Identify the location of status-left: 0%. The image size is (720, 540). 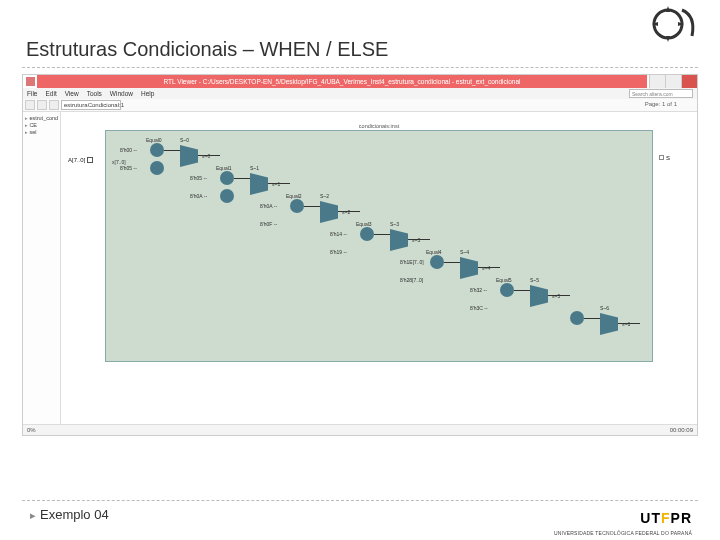
(32, 430).